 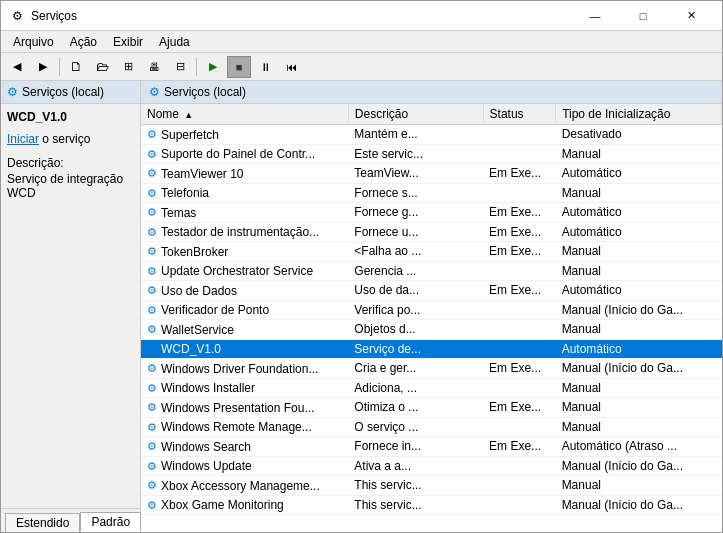 What do you see at coordinates (432, 252) in the screenshot?
I see `table-row: ⚙TokenBroker<Falha ao ...Em Exe...Manual` at bounding box center [432, 252].